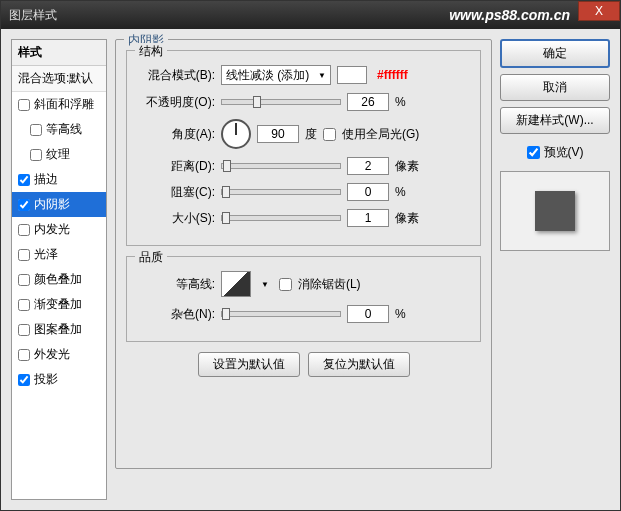 This screenshot has width=621, height=511. What do you see at coordinates (368, 102) in the screenshot?
I see `opacity-input: 26` at bounding box center [368, 102].